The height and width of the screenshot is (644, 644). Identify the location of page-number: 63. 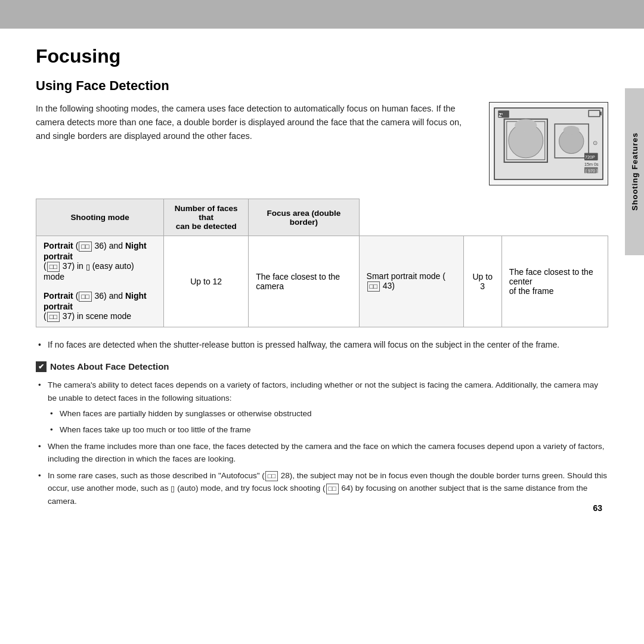
(597, 508).